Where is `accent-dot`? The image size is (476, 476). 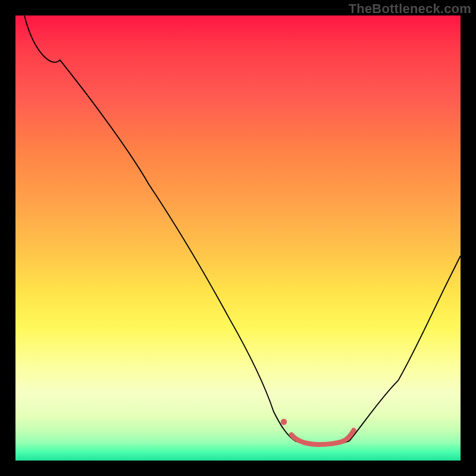 accent-dot is located at coordinates (284, 422).